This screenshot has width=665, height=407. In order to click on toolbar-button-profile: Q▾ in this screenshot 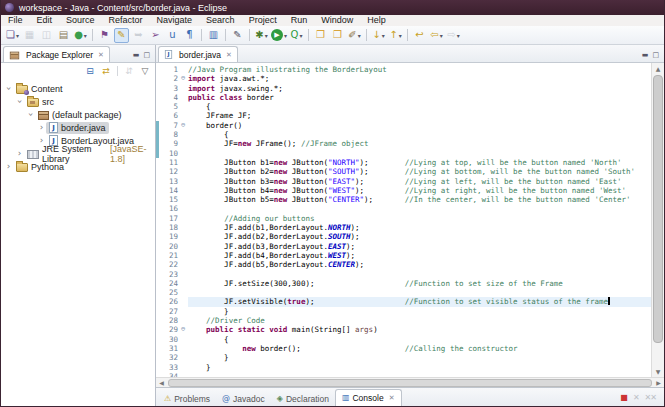, I will do `click(296, 36)`.